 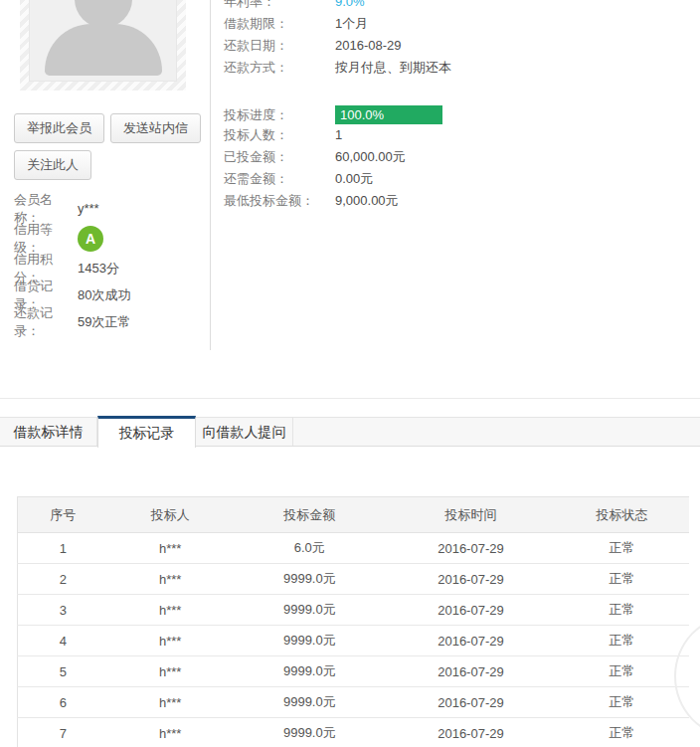 I want to click on column-header: 投标状态, so click(x=622, y=515).